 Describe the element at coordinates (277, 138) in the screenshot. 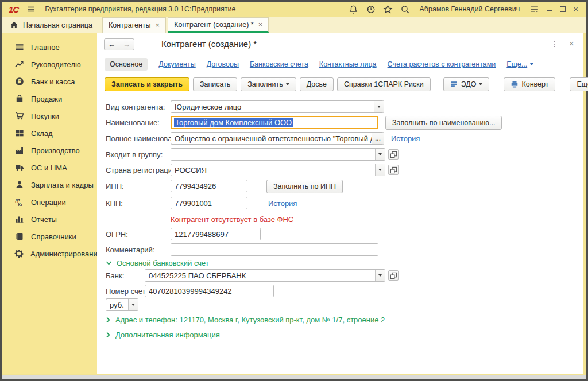

I see `full-name-input: Общество с ограниченной ответственностью…` at that location.